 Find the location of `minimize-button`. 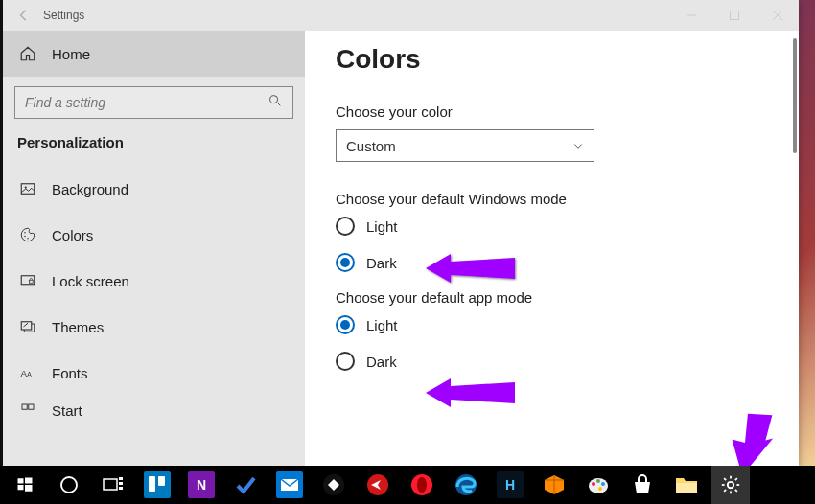

minimize-button is located at coordinates (690, 15).